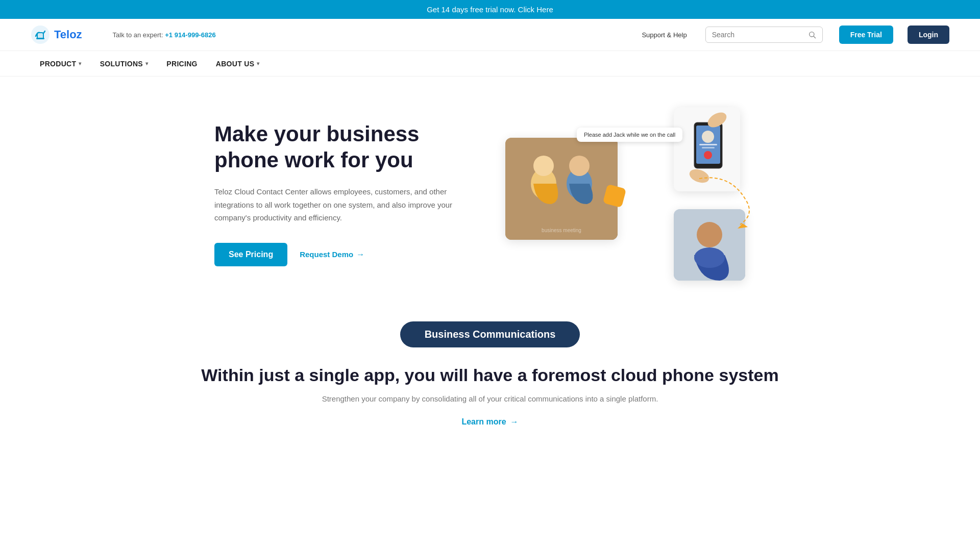 The height and width of the screenshot is (551, 980). I want to click on contact-info: Talk to an expert: +1 914-999-6826, so click(164, 35).